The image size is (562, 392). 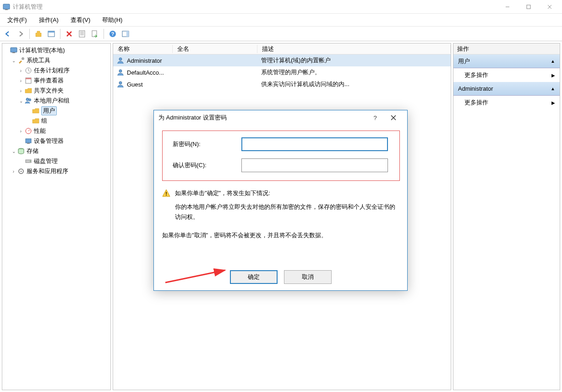 I want to click on tree-disk-mgmt: 磁盘管理, so click(x=56, y=161).